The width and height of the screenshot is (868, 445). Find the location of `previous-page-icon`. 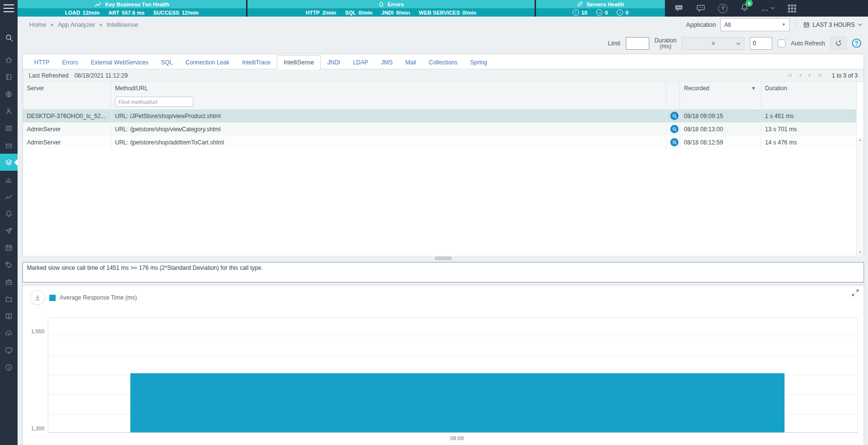

previous-page-icon is located at coordinates (800, 75).